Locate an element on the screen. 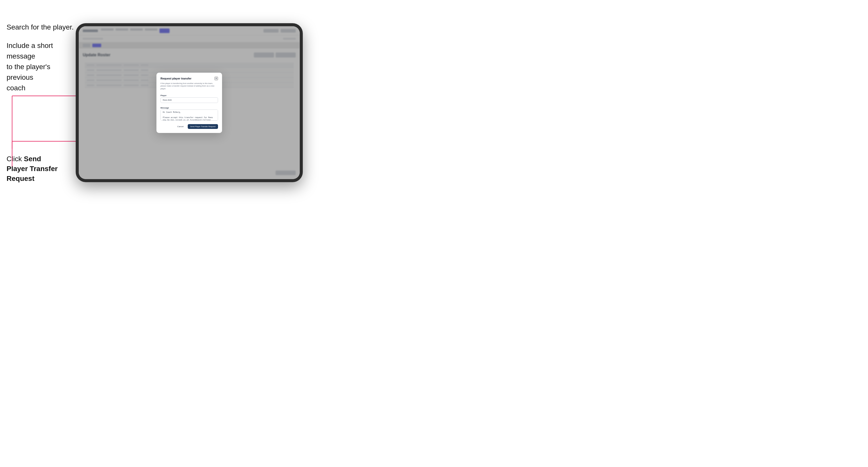 This screenshot has width=868, height=467. instruction-message: Include a short message to the player's … is located at coordinates (39, 67).